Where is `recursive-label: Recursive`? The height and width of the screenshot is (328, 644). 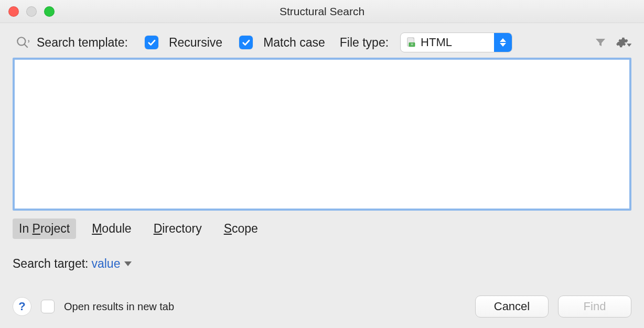
recursive-label: Recursive is located at coordinates (196, 43).